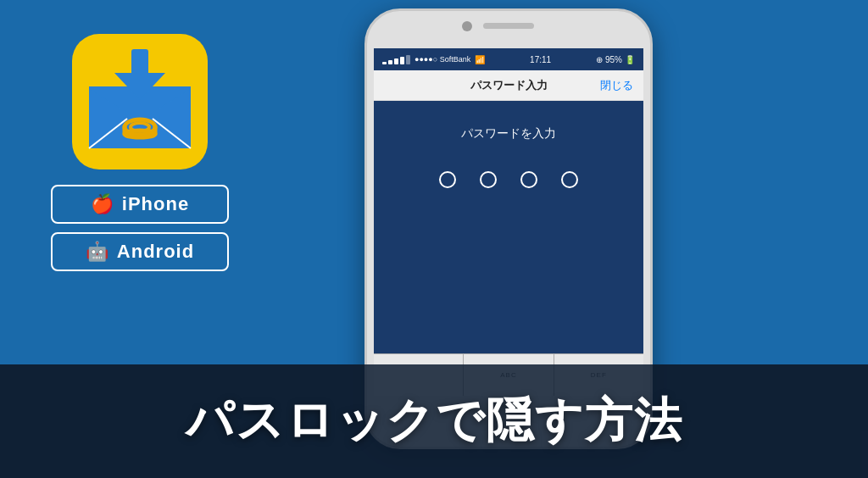 The width and height of the screenshot is (868, 478). Describe the element at coordinates (156, 252) in the screenshot. I see `android-label: Android` at that location.